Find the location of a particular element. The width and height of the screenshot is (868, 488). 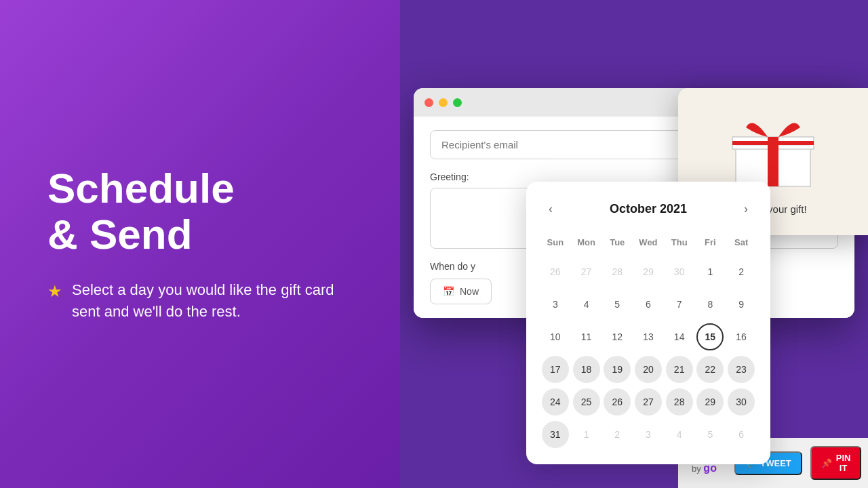

table-row: 25 is located at coordinates (587, 402).